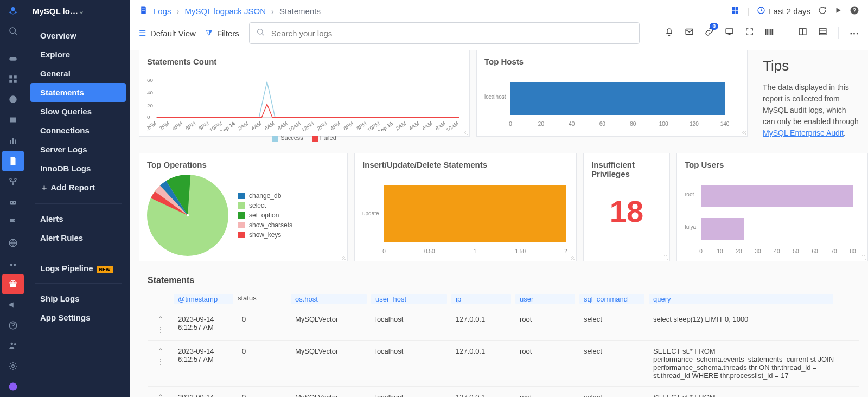 This screenshot has height=397, width=868. What do you see at coordinates (545, 299) in the screenshot?
I see `col-user: user` at bounding box center [545, 299].